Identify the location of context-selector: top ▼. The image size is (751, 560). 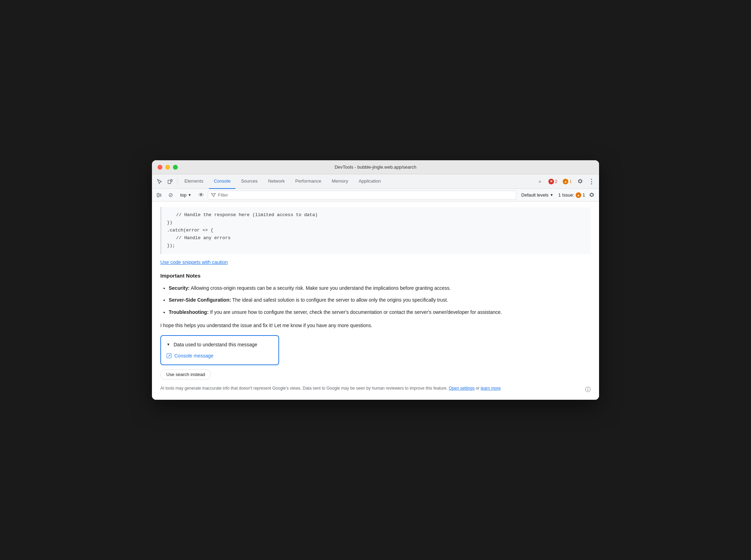
(186, 195).